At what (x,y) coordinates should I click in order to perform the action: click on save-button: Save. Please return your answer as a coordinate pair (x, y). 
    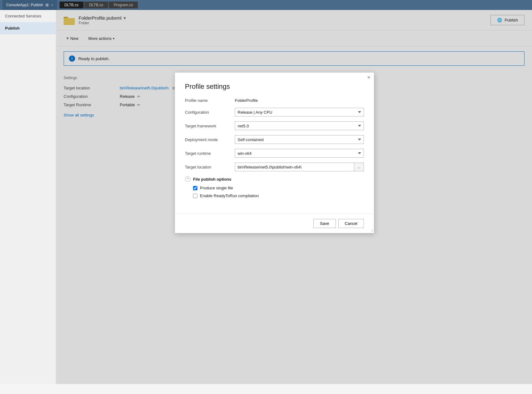
    Looking at the image, I should click on (325, 224).